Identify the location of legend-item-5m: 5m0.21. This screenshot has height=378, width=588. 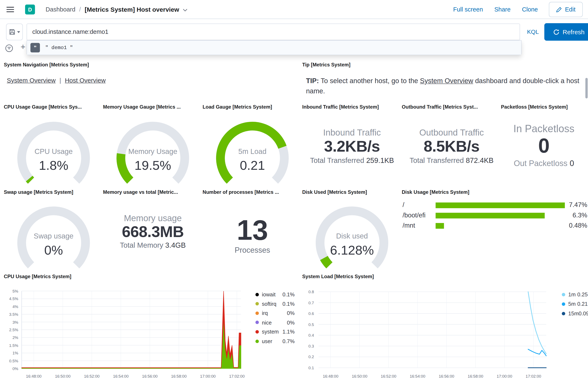
(575, 304).